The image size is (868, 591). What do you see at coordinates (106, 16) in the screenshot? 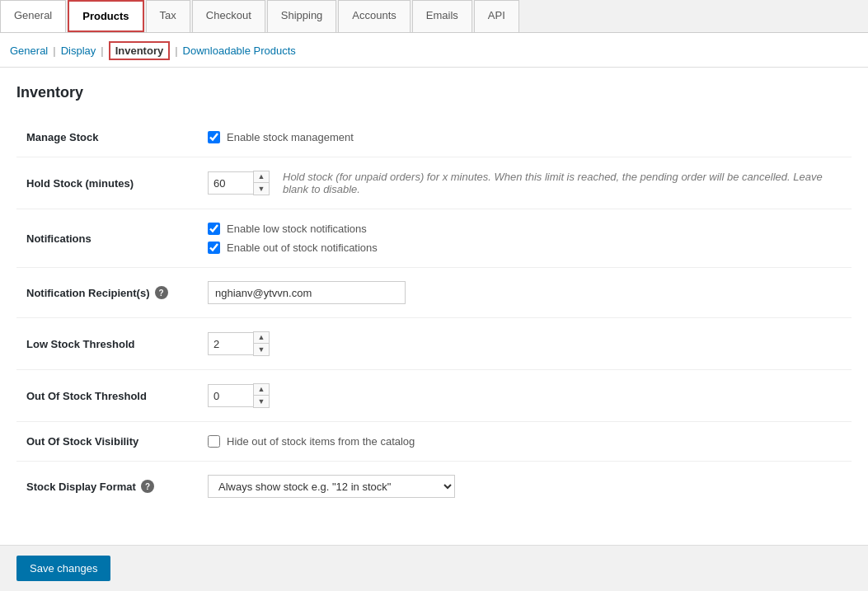
I see `tab-products: Products` at bounding box center [106, 16].